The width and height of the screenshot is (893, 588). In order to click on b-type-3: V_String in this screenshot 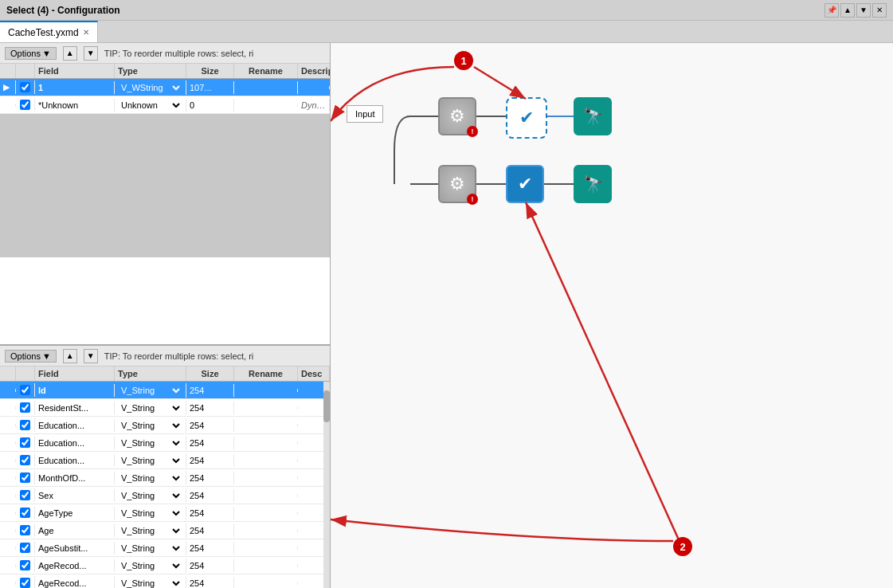, I will do `click(151, 443)`.